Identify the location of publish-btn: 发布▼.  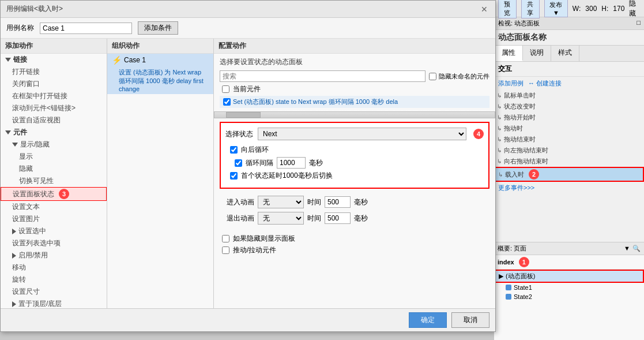
(556, 9).